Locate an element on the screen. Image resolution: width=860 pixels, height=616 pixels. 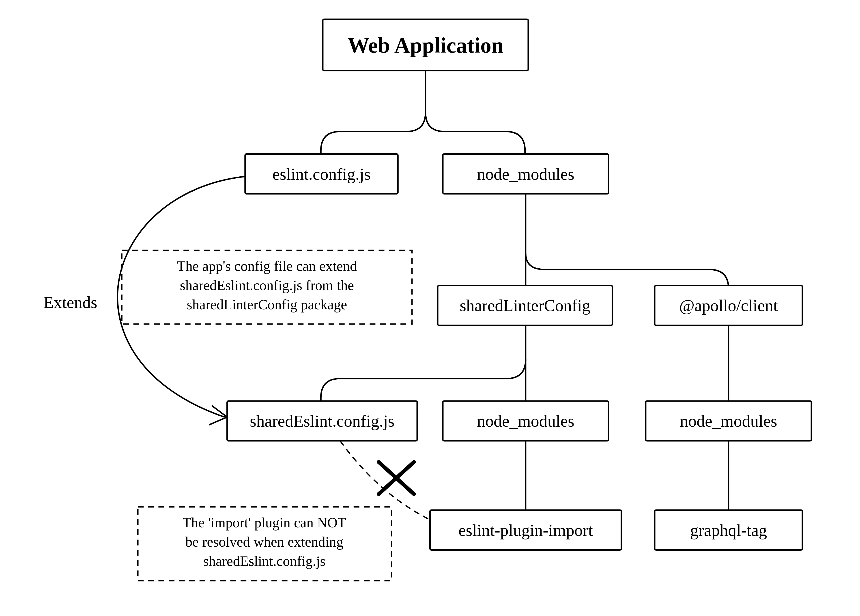
label-extends: Extends is located at coordinates (71, 303).